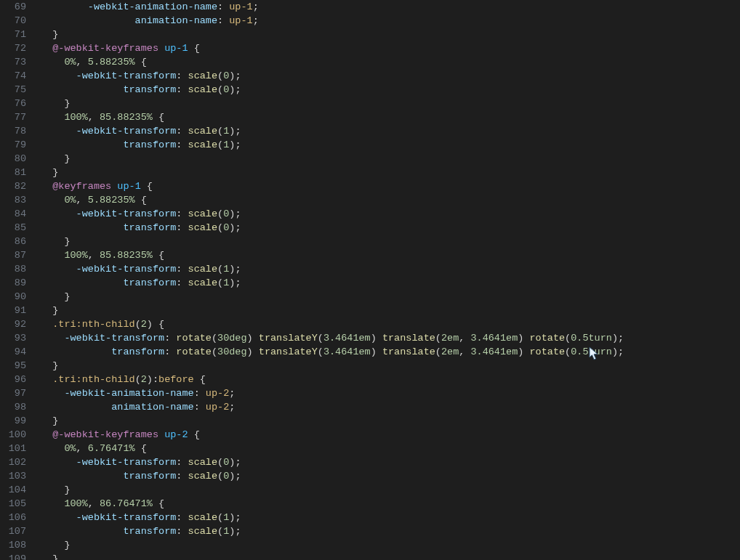  I want to click on code-line: -webkit-animation-name: up-2;, so click(332, 394).